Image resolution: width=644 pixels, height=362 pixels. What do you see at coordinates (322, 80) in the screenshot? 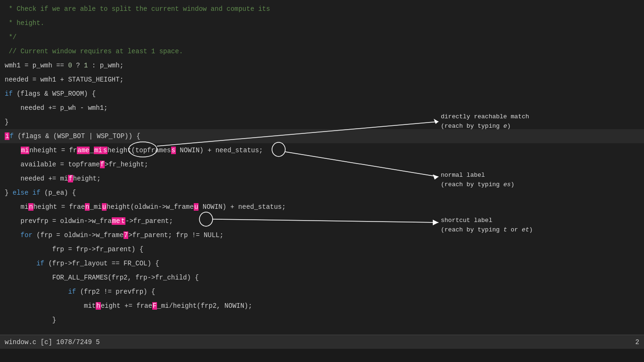
I see `code-line-6: needed = wmh1 + STATUS_HEIGHT;` at bounding box center [322, 80].